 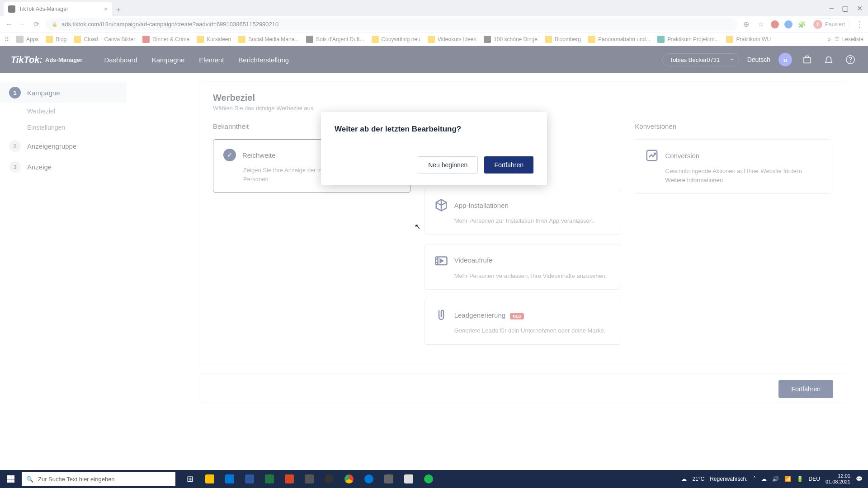 What do you see at coordinates (230, 479) in the screenshot?
I see `mail-icon` at bounding box center [230, 479].